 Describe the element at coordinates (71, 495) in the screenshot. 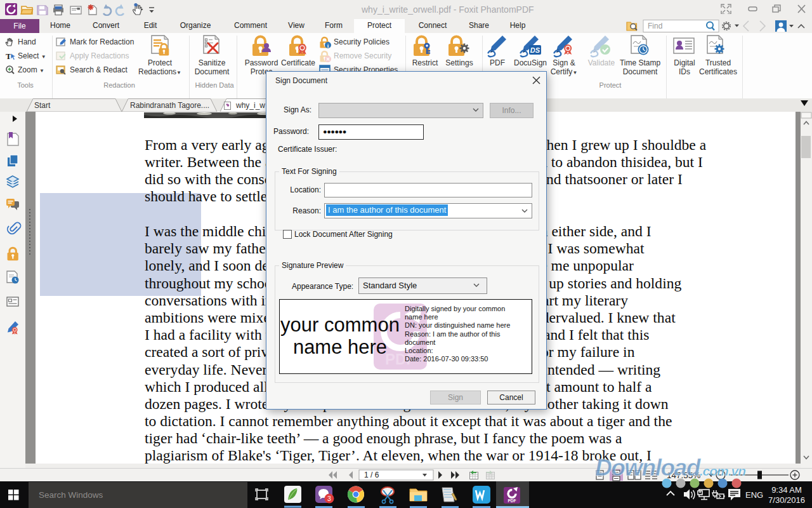

I see `svg-text: Search Windows` at that location.